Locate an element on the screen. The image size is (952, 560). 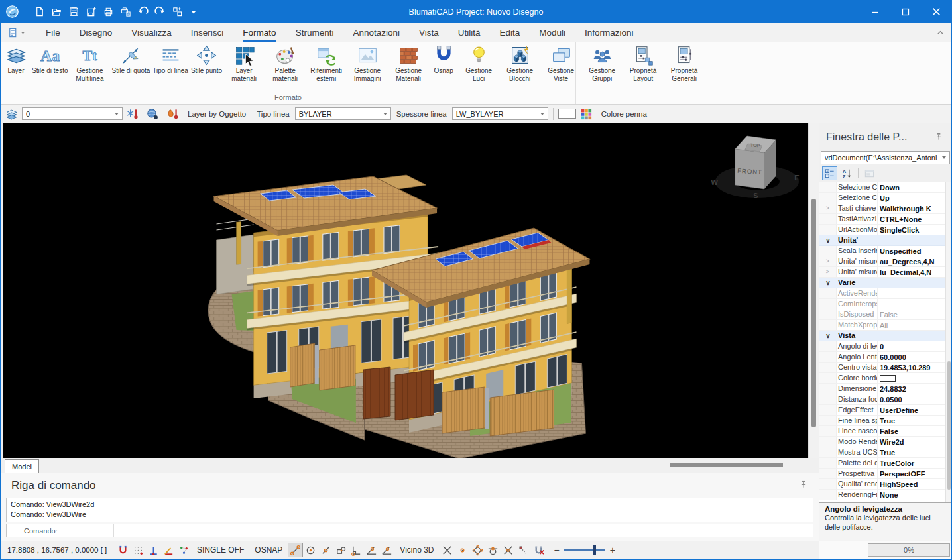
ribbon-button: Palette materiali is located at coordinates (285, 64).